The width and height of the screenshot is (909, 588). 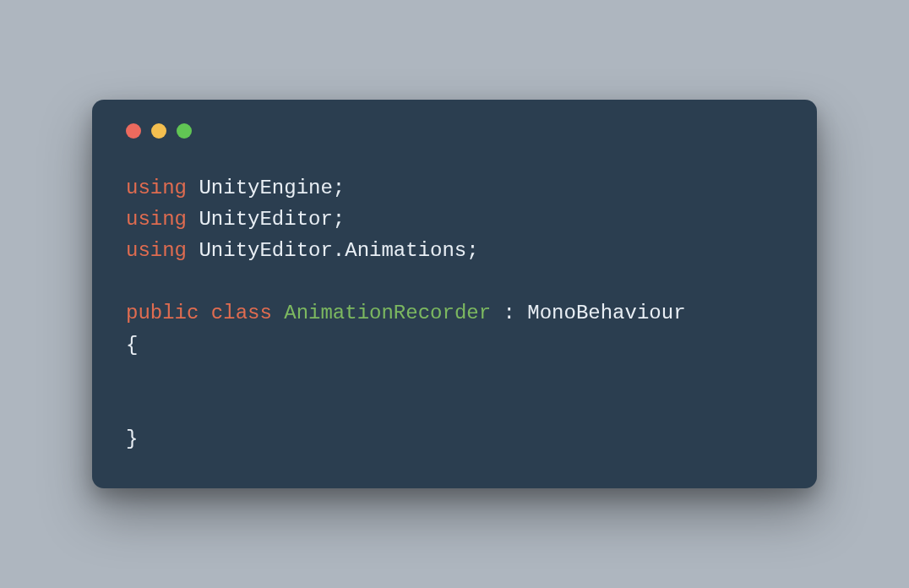 What do you see at coordinates (184, 131) in the screenshot?
I see `maximize-icon` at bounding box center [184, 131].